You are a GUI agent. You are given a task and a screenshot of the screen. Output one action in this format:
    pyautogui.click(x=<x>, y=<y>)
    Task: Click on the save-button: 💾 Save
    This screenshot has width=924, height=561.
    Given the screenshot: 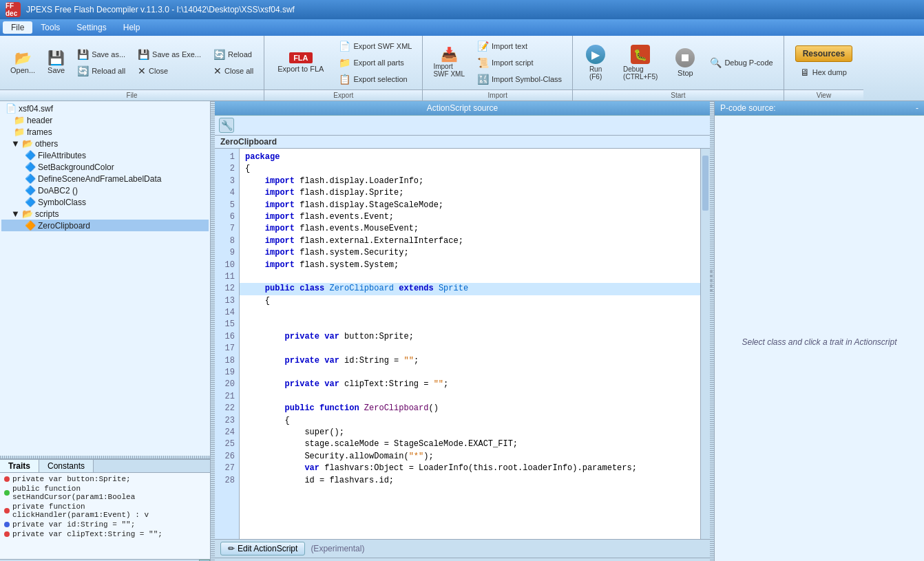 What is the action you would take?
    pyautogui.click(x=56, y=63)
    